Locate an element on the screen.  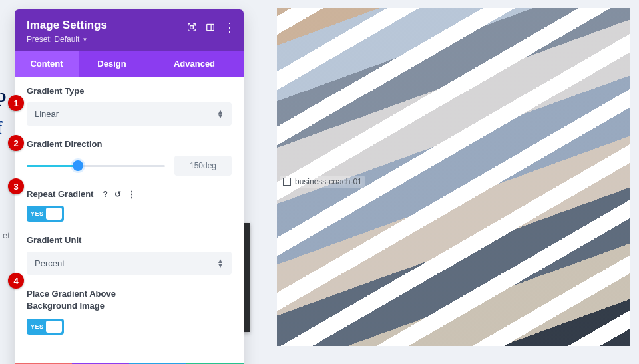
focus-icon is located at coordinates (192, 27).